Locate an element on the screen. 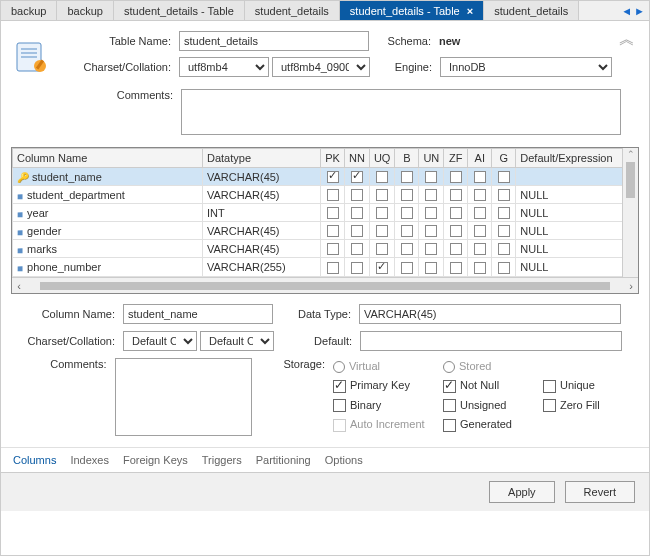  grid-header: Column Name is located at coordinates (108, 158).